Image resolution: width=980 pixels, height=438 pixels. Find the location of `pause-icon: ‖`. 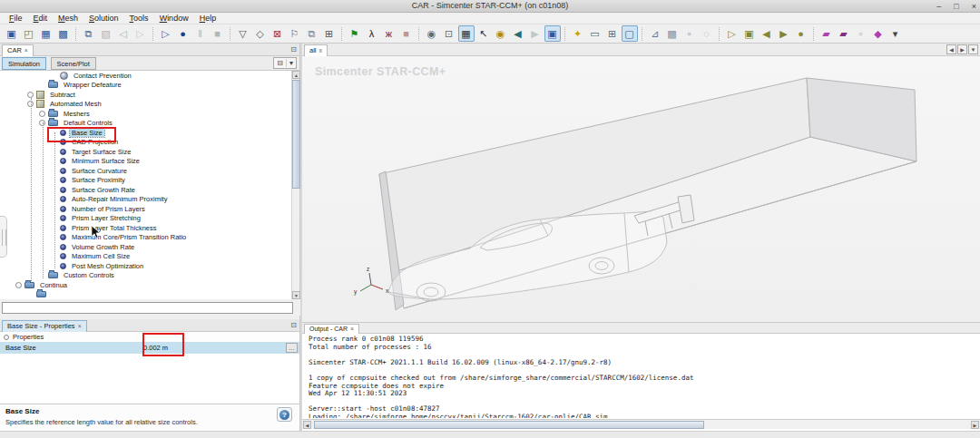

pause-icon: ‖ is located at coordinates (201, 34).